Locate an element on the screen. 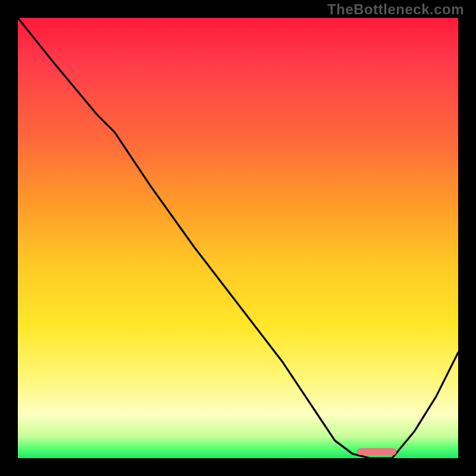  watermark-text: TheBottleneck.com is located at coordinates (396, 10).